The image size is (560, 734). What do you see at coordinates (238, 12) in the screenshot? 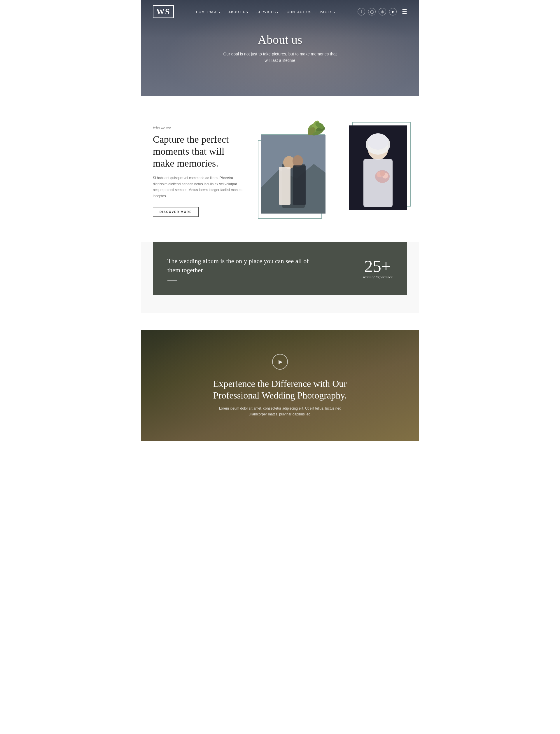
I see `nav-link-about: ABOUT US` at bounding box center [238, 12].